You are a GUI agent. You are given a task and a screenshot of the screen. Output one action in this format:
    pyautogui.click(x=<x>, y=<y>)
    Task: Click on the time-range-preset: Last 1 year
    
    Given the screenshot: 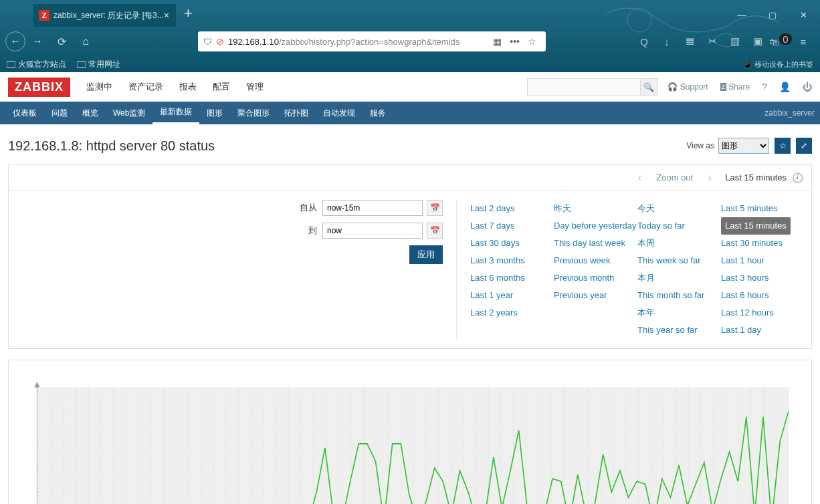 What is the action you would take?
    pyautogui.click(x=512, y=295)
    